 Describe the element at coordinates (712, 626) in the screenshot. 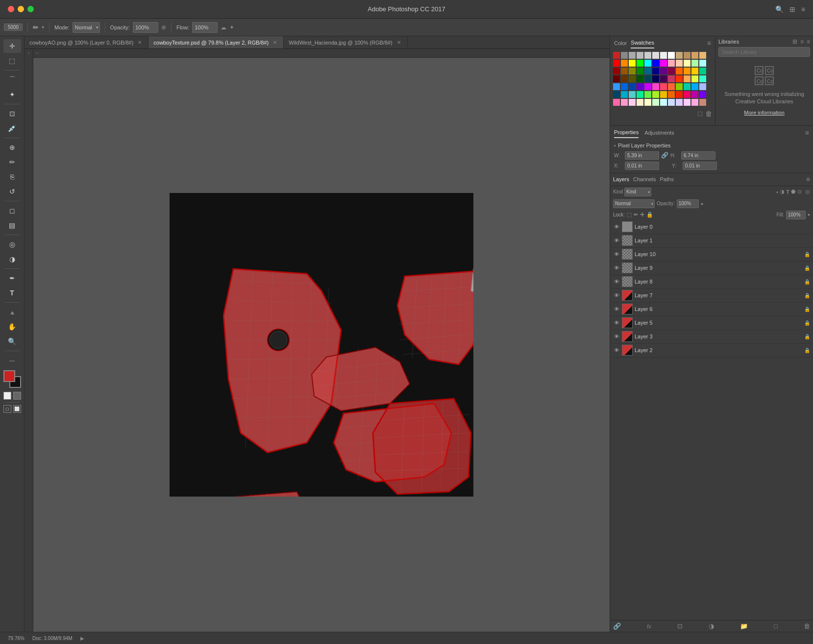

I see `adjustment-icon: ◑` at that location.